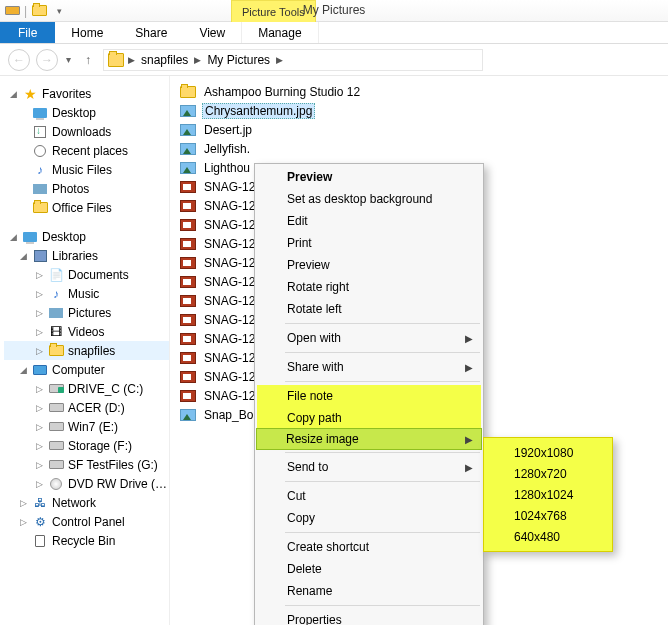 This screenshot has height=625, width=668. Describe the element at coordinates (86, 370) in the screenshot. I see `tree-computer: ◢Computer` at that location.